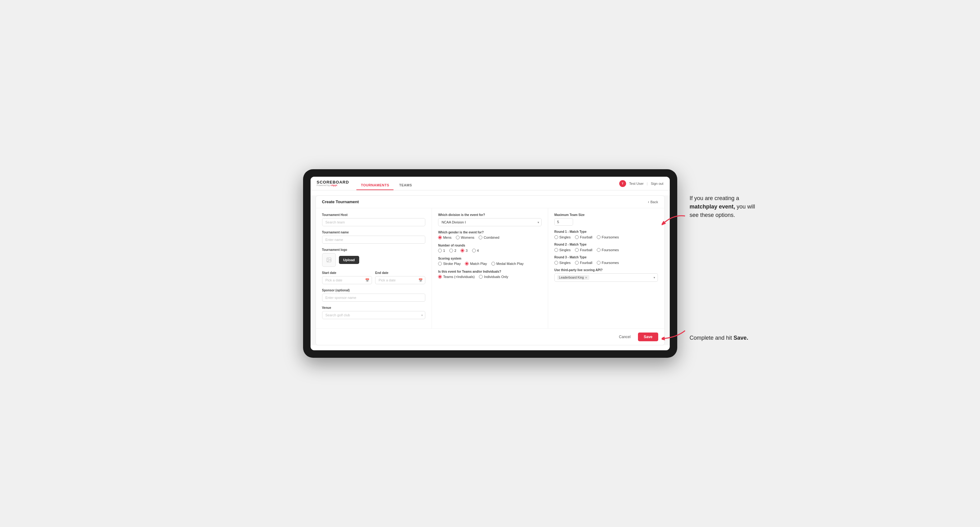 This screenshot has height=527, width=980. Describe the element at coordinates (556, 250) in the screenshot. I see `round2-singles-radio` at that location.